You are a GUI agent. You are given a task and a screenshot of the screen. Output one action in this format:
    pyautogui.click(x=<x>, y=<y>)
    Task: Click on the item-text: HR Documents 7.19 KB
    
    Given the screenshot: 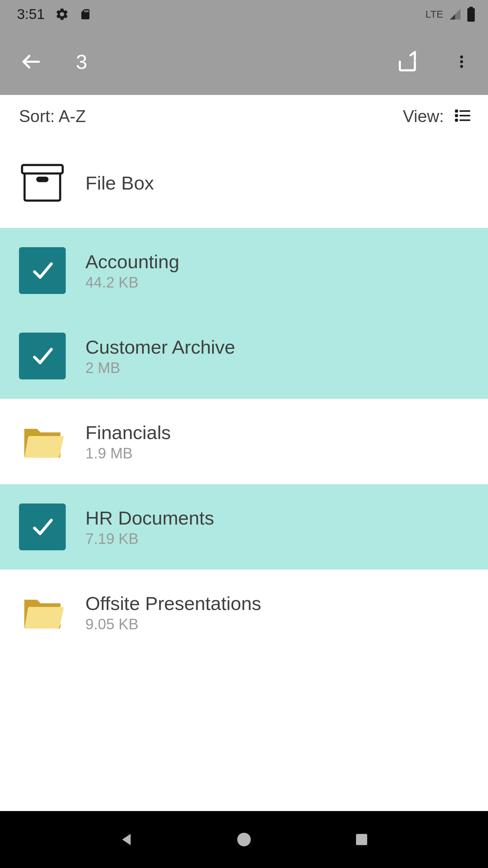 What is the action you would take?
    pyautogui.click(x=150, y=527)
    